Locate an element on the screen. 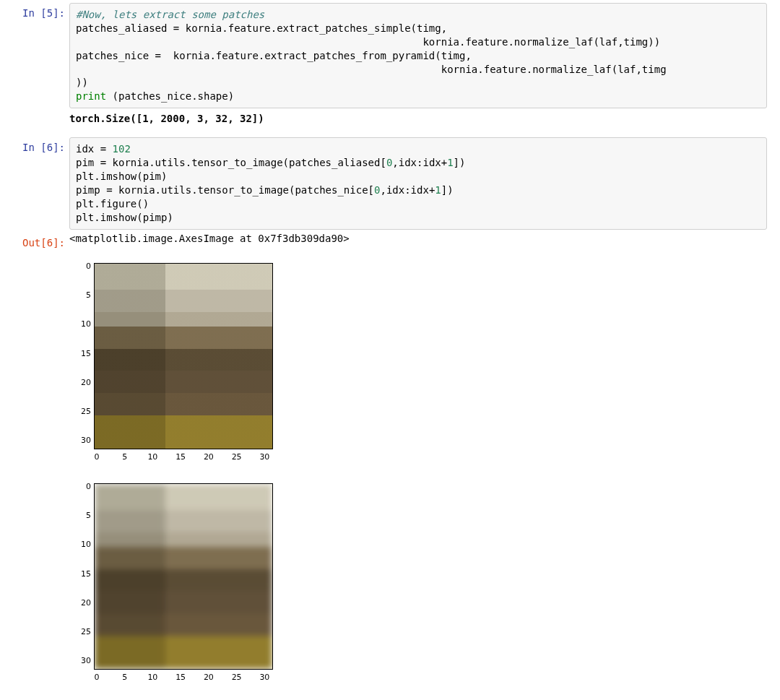  code-input-6: idx = 102 pim = kornia.utils.tensor_to_i… is located at coordinates (418, 183).